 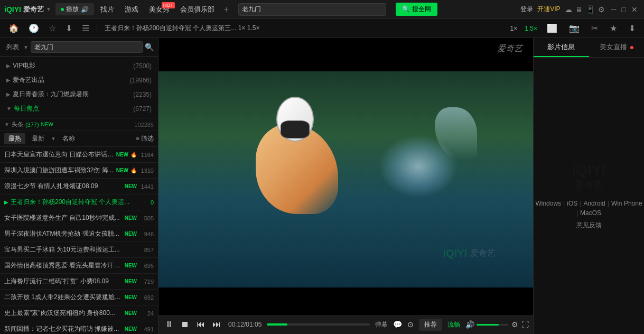 What do you see at coordinates (26, 48) in the screenshot?
I see `list-dropdown-icon: ▼` at bounding box center [26, 48].